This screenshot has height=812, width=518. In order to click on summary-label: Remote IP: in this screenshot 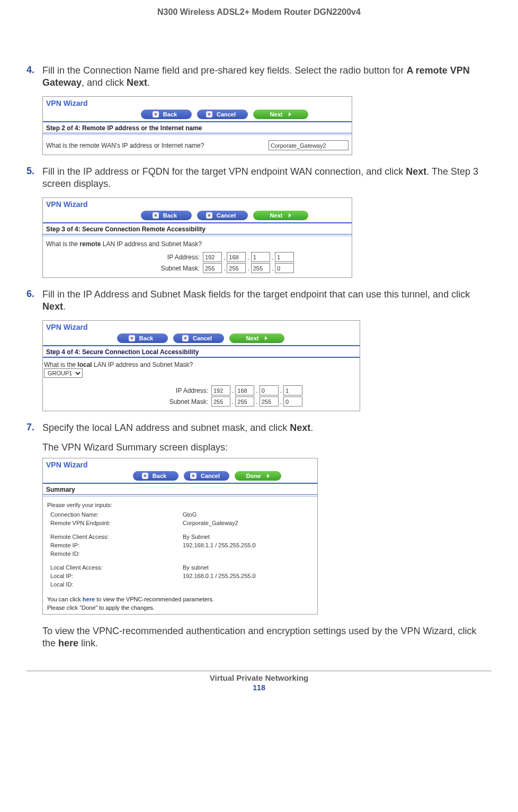, I will do `click(117, 545)`.